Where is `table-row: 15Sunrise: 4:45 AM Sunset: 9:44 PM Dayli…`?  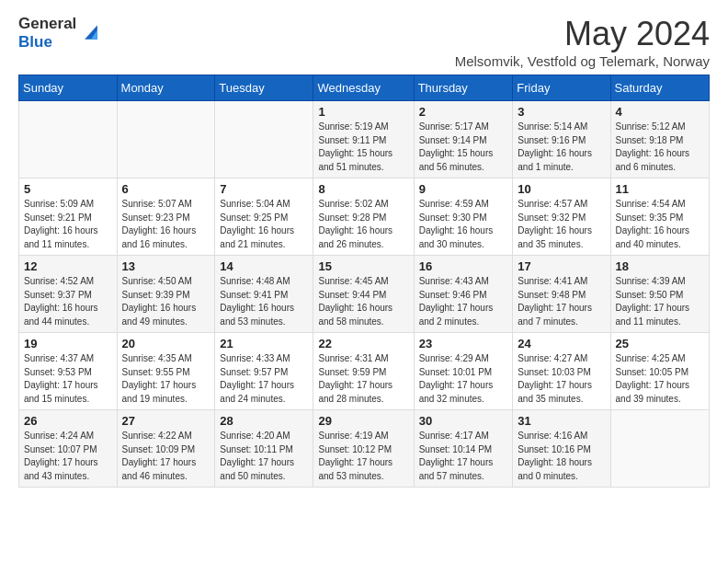
table-row: 15Sunrise: 4:45 AM Sunset: 9:44 PM Dayli… is located at coordinates (364, 294).